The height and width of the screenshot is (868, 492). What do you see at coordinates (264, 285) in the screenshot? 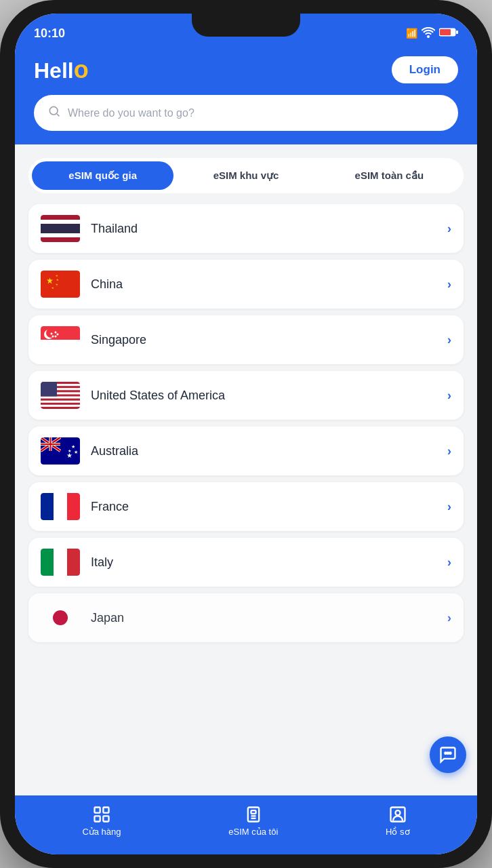
I see `country-name-china: China` at bounding box center [264, 285].